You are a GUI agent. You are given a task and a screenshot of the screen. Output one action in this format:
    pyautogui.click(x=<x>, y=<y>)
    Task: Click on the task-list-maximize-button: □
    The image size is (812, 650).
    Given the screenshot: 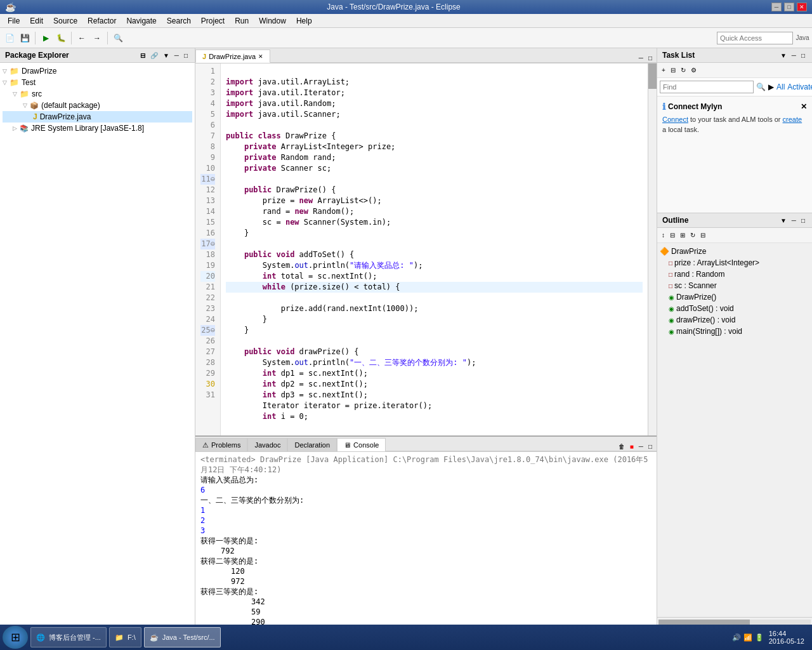 What is the action you would take?
    pyautogui.click(x=803, y=56)
    